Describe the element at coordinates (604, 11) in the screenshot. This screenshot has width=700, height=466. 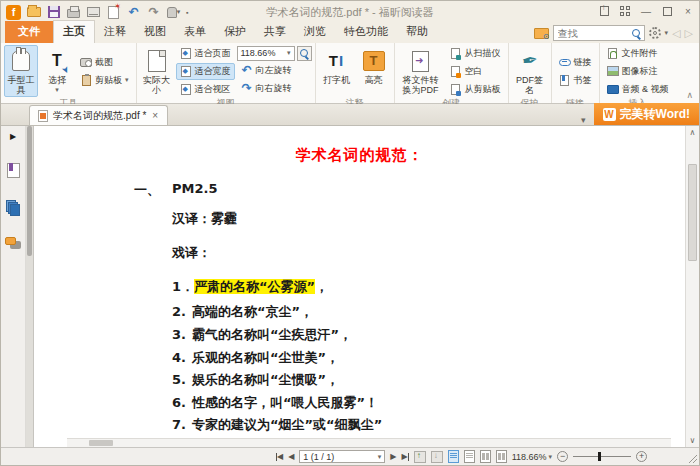
I see `share-icon` at that location.